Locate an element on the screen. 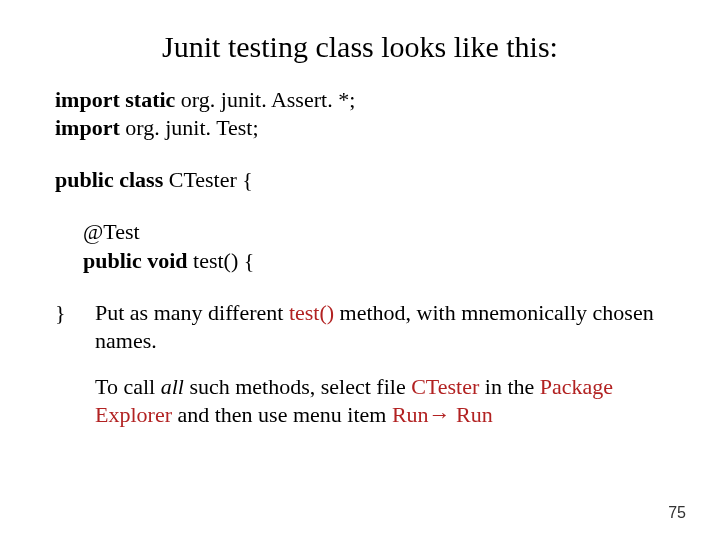 The width and height of the screenshot is (720, 540). note2-d: and then use menu item is located at coordinates (282, 414).